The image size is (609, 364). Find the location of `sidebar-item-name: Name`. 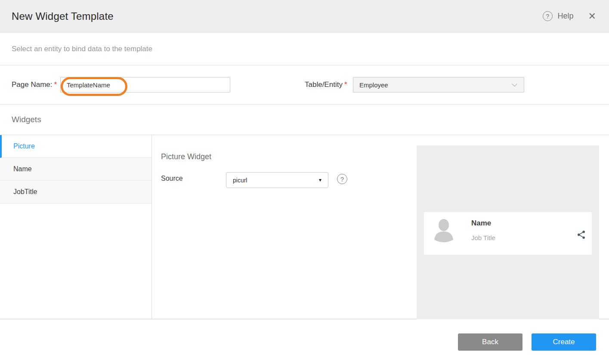

sidebar-item-name: Name is located at coordinates (76, 170).